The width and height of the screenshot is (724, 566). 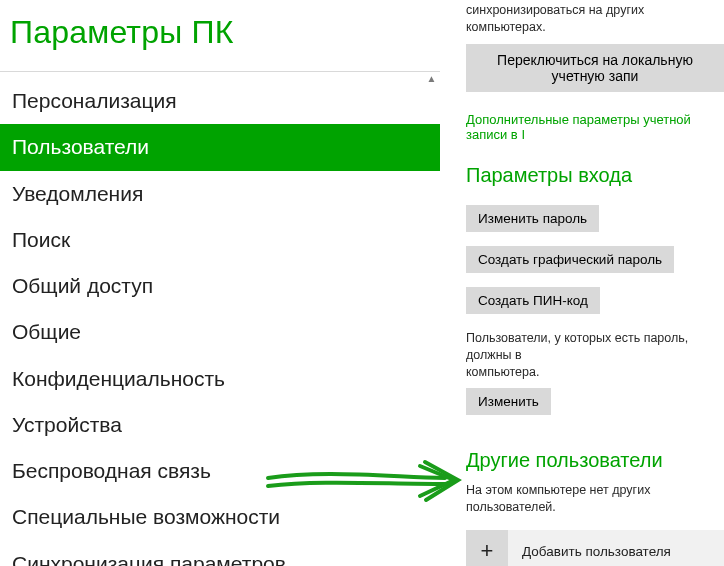 I want to click on change-button: Изменить, so click(x=508, y=402).